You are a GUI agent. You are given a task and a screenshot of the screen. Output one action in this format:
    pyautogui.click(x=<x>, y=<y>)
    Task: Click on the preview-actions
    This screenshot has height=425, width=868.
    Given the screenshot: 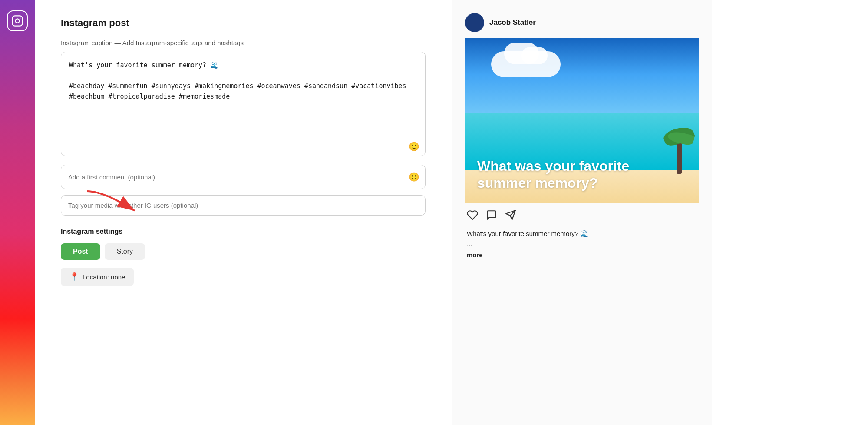 What is the action you would take?
    pyautogui.click(x=582, y=216)
    